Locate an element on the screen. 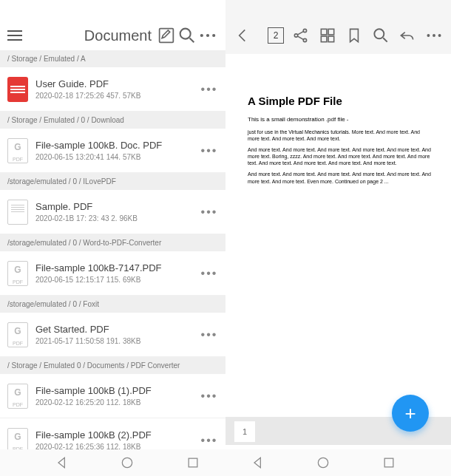 The width and height of the screenshot is (451, 476). grid-icon is located at coordinates (328, 35).